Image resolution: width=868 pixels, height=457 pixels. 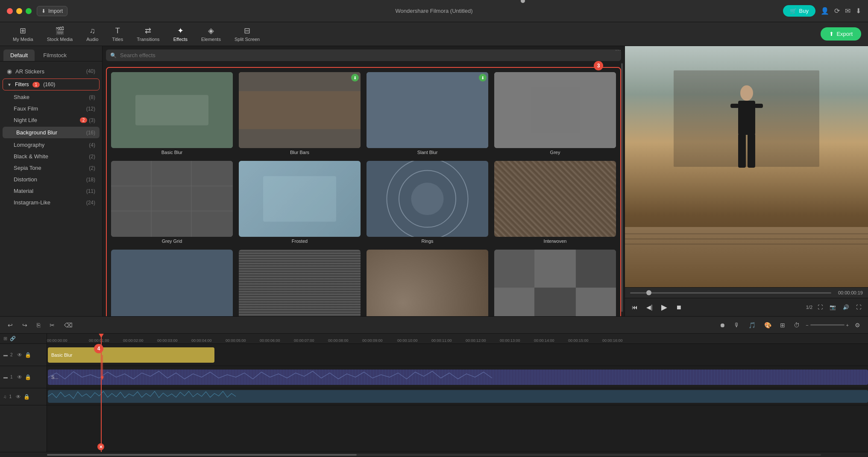 What do you see at coordinates (92, 34) in the screenshot?
I see `toolbar-audio: ♫ Audio` at bounding box center [92, 34].